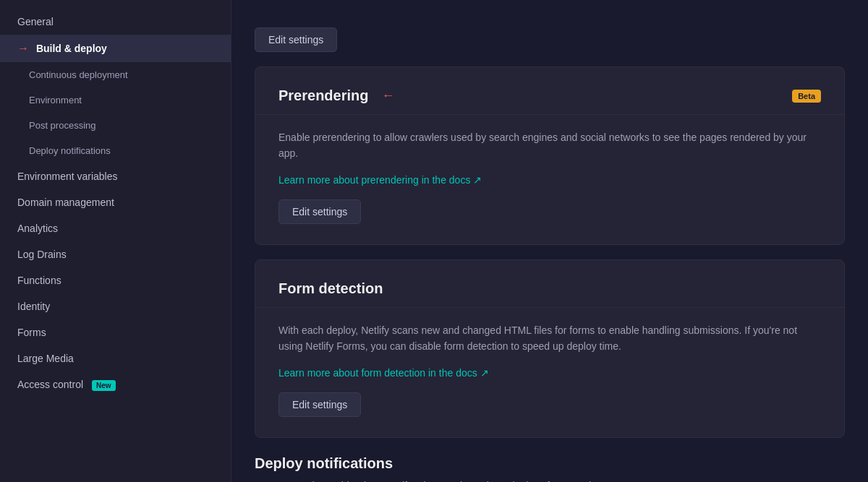 This screenshot has height=482, width=868. I want to click on form-detection-description: With each deploy, Netlify scans new and …, so click(550, 338).